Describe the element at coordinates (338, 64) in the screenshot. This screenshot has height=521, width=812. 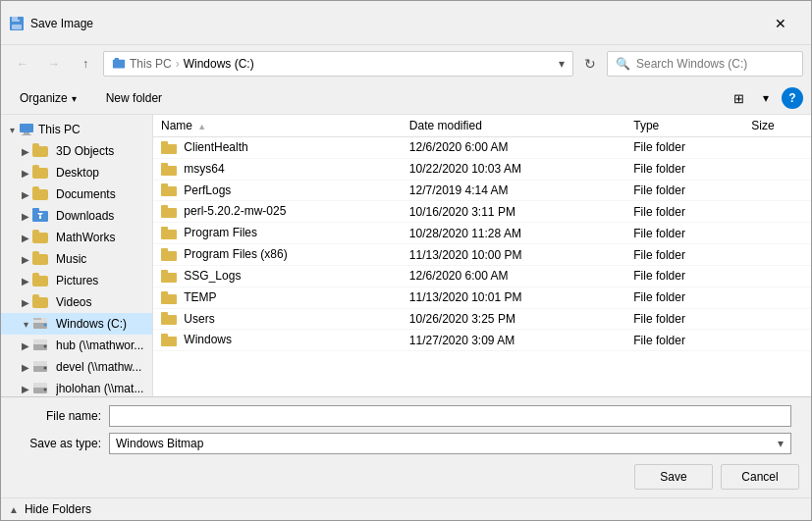
I see `breadcrumb: This PC › Windows (C:) ▾` at that location.